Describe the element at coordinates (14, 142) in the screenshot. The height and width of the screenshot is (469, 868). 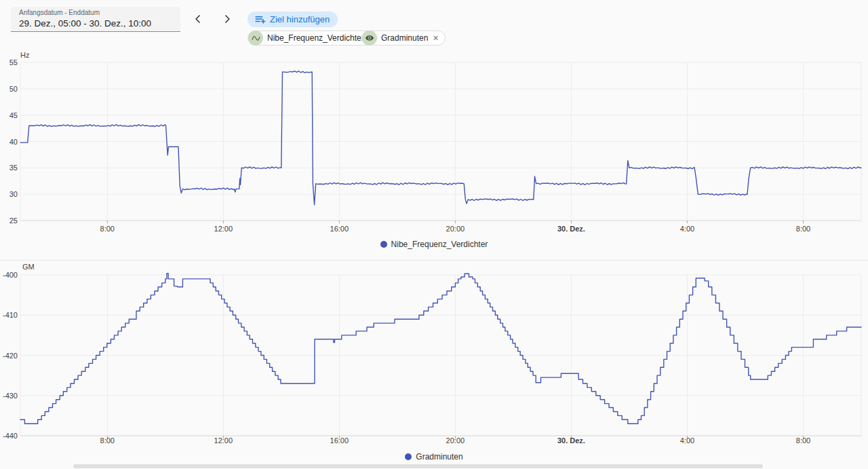
I see `svg-text: 40` at that location.